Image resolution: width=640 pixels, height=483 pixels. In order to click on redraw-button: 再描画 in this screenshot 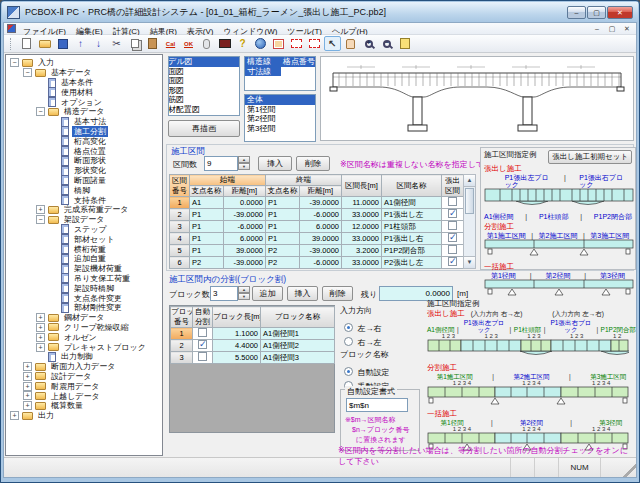, I will do `click(204, 128)`.